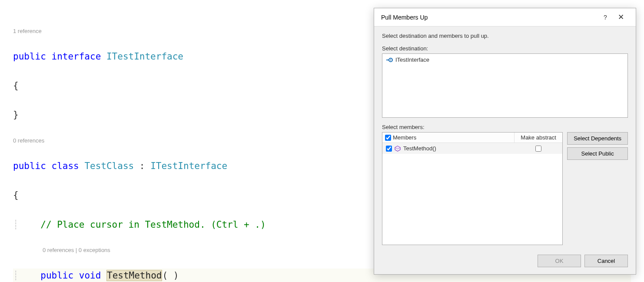 This screenshot has height=282, width=644. I want to click on members-grid: Members Make abstract TestMethod(), so click(472, 189).